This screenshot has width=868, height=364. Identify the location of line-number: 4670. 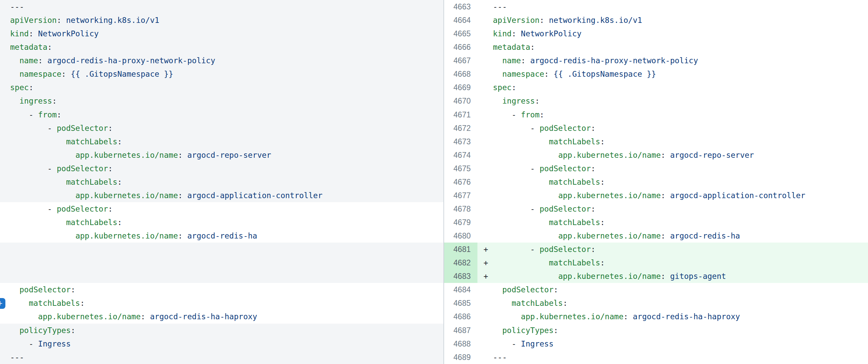
(461, 101).